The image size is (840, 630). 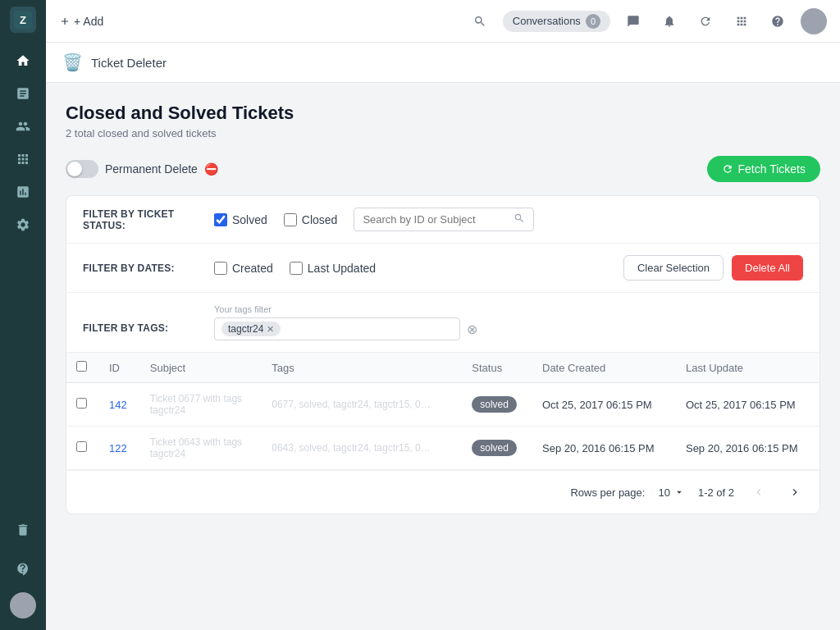 What do you see at coordinates (604, 368) in the screenshot?
I see `col-header-date-created: Date Created` at bounding box center [604, 368].